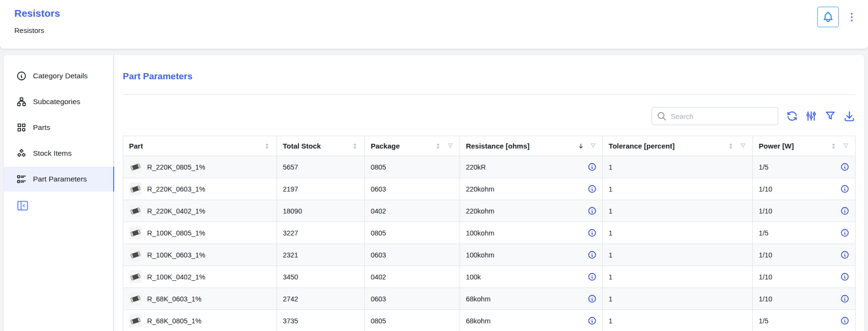 The image size is (868, 331). I want to click on table-row: R_220K_0805_1%56570805220kR11/5, so click(489, 167).